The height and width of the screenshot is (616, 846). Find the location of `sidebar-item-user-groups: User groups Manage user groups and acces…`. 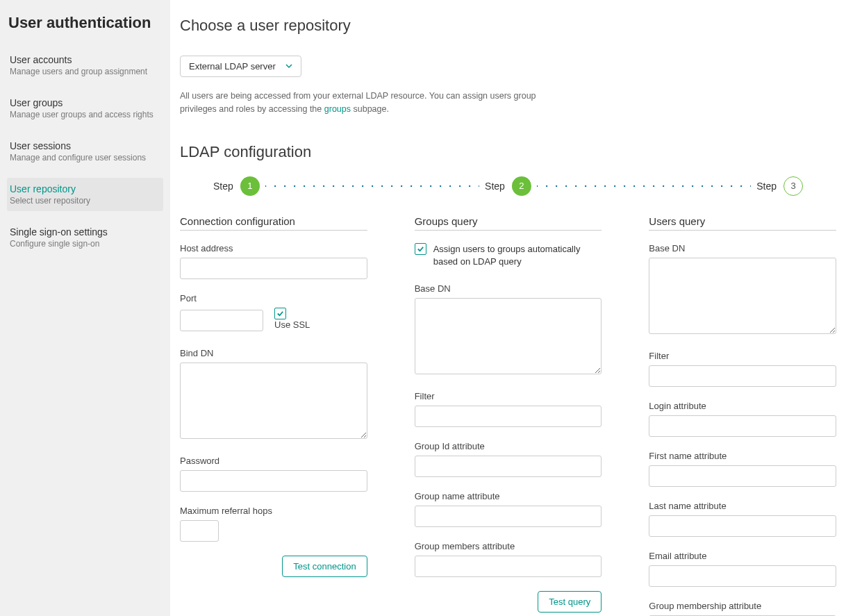

sidebar-item-user-groups: User groups Manage user groups and acces… is located at coordinates (85, 108).